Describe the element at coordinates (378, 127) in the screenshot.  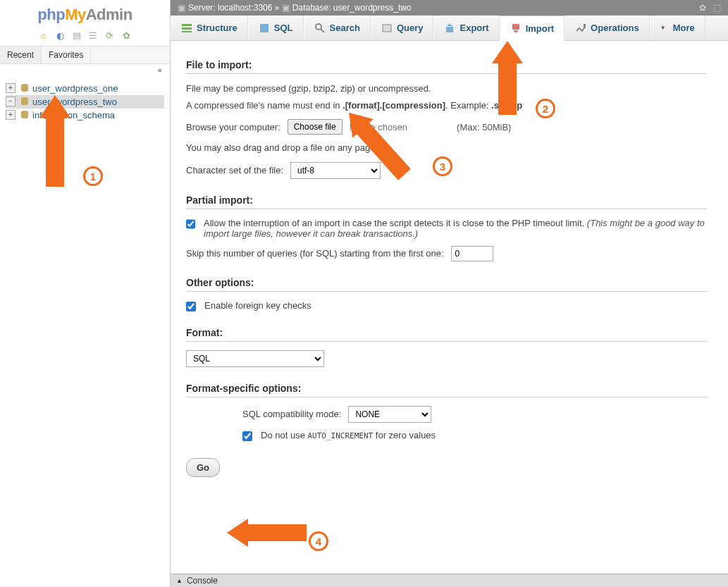
I see `no-file-text: No file chosen` at that location.